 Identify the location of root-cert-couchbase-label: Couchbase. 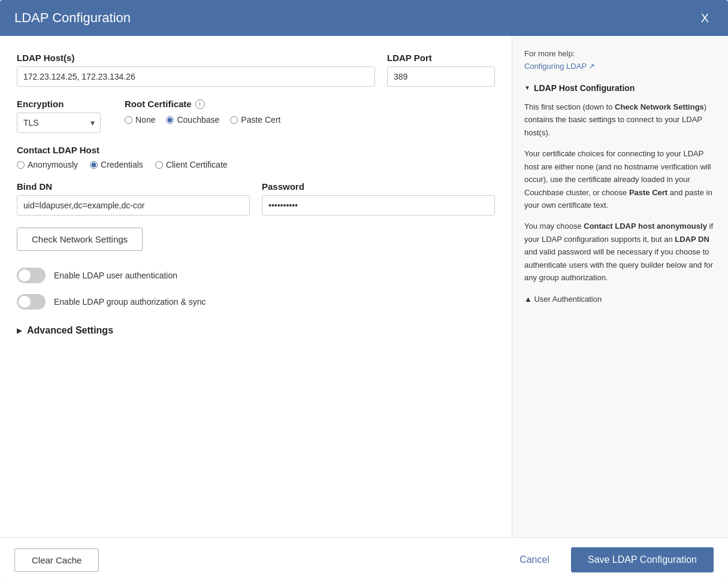
(198, 120).